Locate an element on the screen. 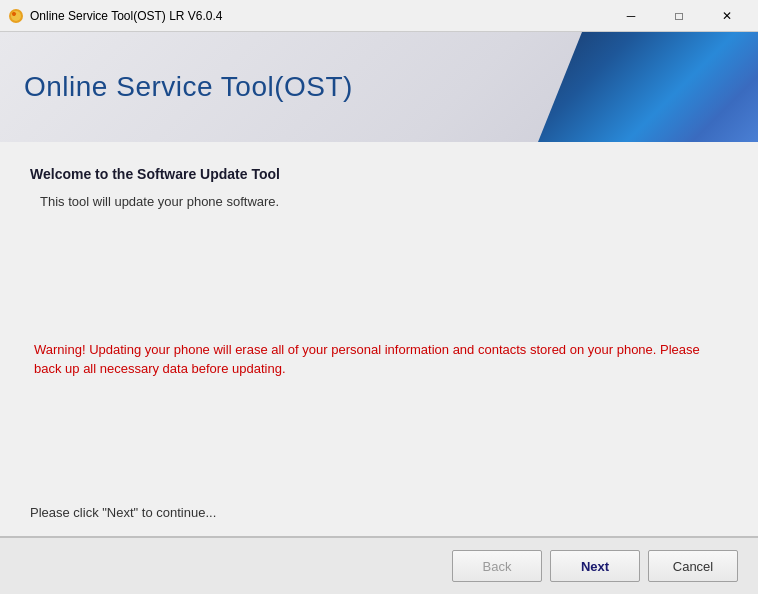  restore-button: □ is located at coordinates (679, 16).